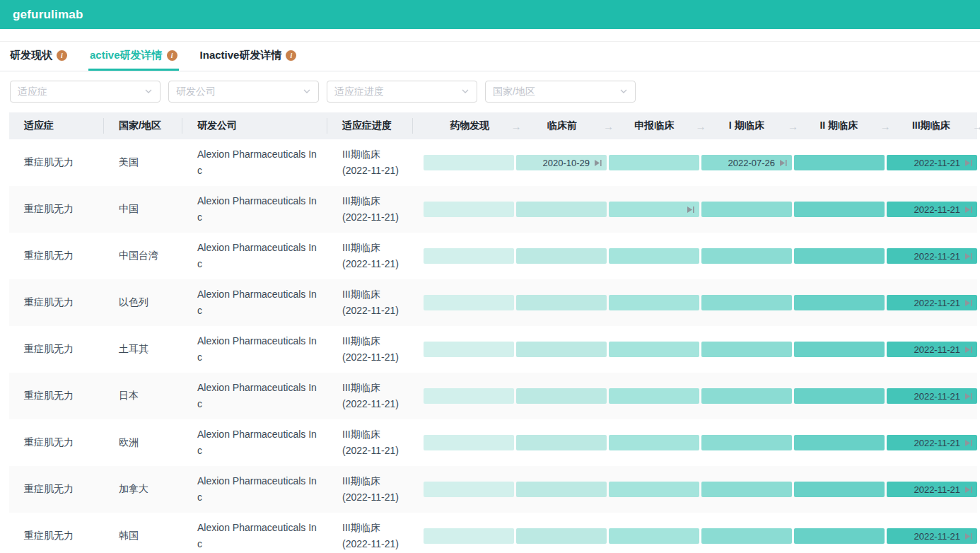 The image size is (980, 553). What do you see at coordinates (359, 92) in the screenshot?
I see `select-placeholder: 适应症进度` at bounding box center [359, 92].